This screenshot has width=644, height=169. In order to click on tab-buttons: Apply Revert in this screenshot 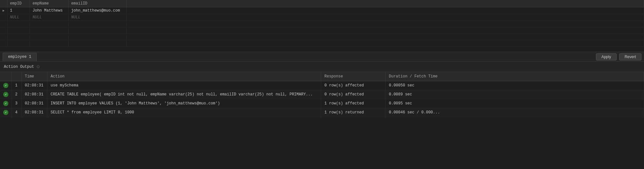, I will do `click(619, 57)`.